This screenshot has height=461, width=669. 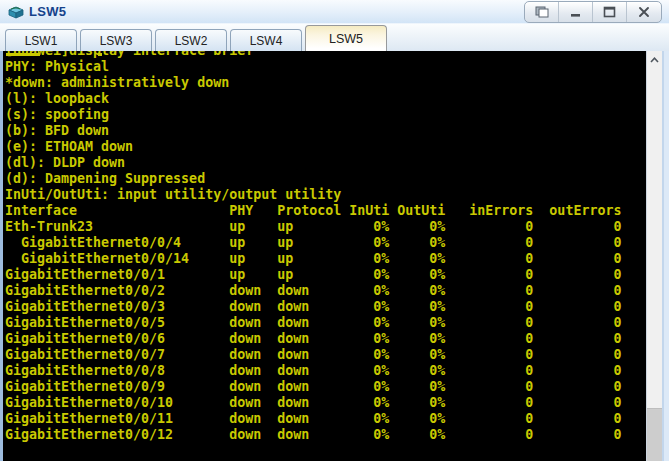 What do you see at coordinates (655, 256) in the screenshot?
I see `vertical-scrollbar` at bounding box center [655, 256].